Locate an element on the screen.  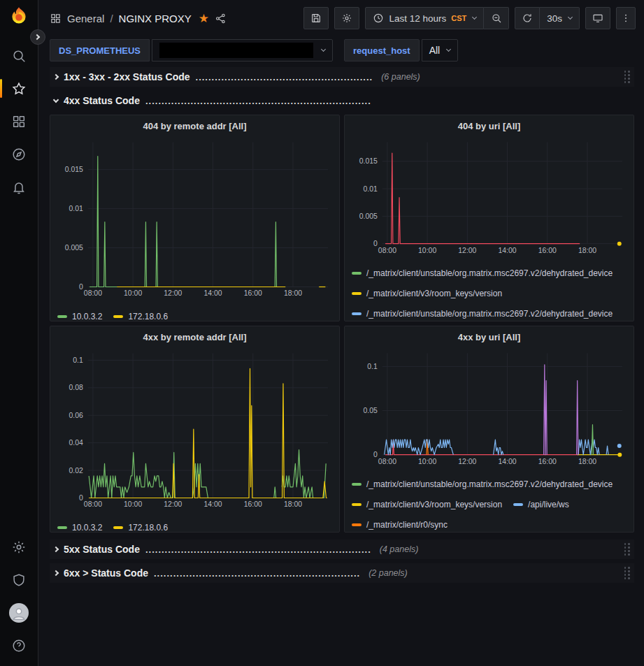
svg-text: 0.015 is located at coordinates (368, 161).